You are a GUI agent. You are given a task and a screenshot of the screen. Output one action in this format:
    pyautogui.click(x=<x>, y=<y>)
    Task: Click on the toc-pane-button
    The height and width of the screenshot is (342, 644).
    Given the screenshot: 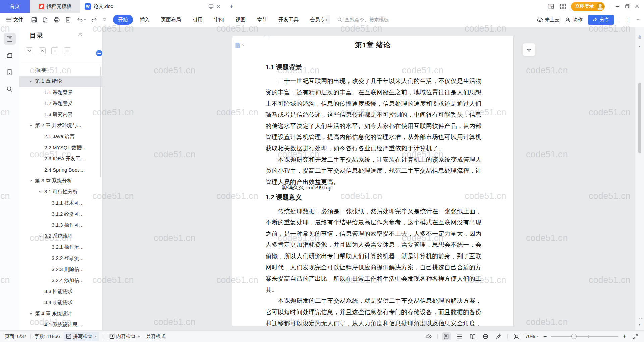 What is the action you would take?
    pyautogui.click(x=10, y=39)
    